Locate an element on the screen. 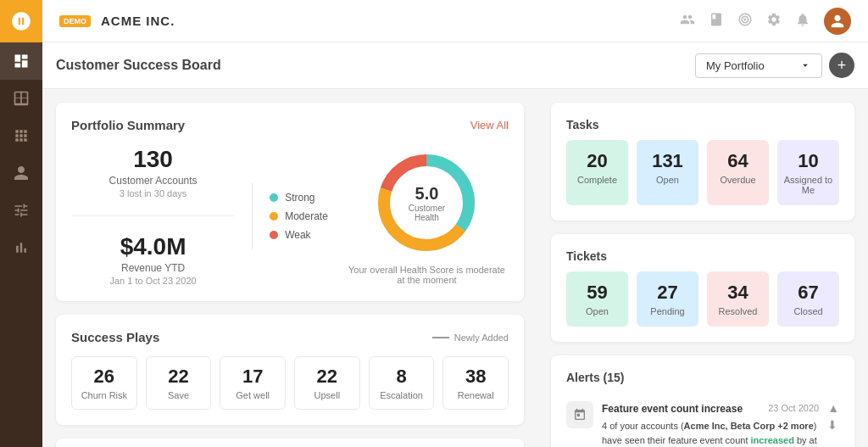  portfolio-dropdown: My Portfolio is located at coordinates (759, 66).